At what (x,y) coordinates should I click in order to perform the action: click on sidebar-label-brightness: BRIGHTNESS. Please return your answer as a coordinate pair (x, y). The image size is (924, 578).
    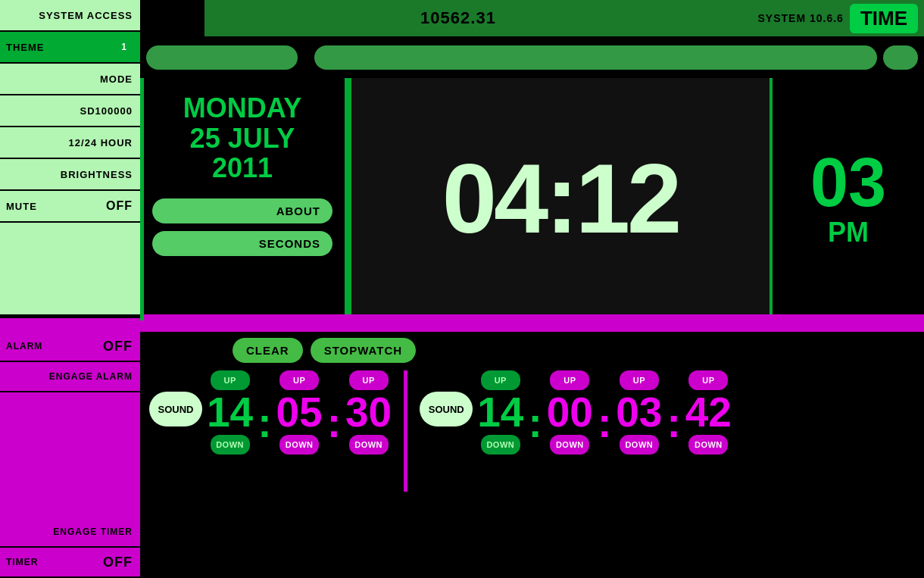
    Looking at the image, I should click on (97, 174).